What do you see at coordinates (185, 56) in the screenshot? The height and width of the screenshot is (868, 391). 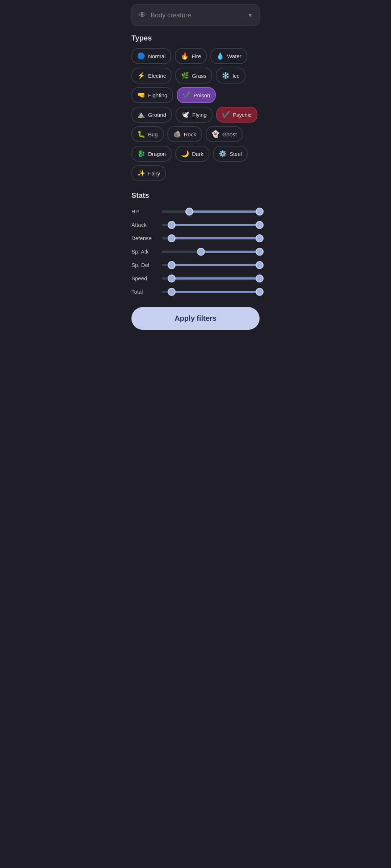 I see `fire-icon: 🔥` at bounding box center [185, 56].